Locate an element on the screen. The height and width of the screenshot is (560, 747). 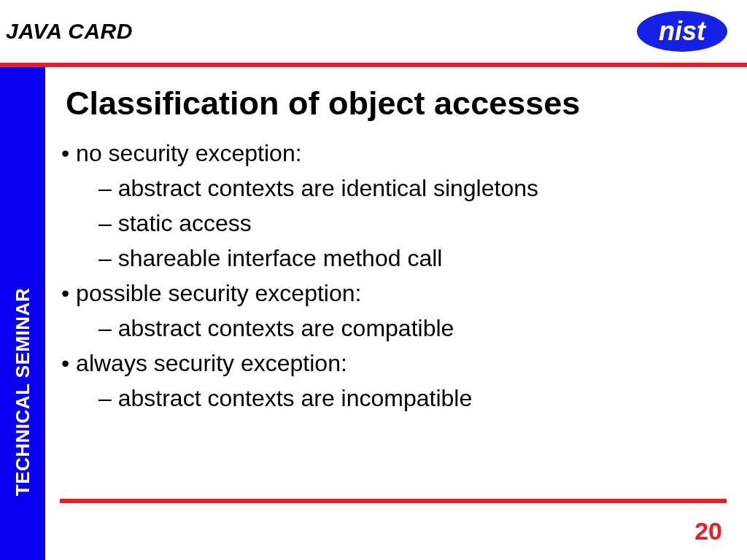
divider-bottom is located at coordinates (393, 501).